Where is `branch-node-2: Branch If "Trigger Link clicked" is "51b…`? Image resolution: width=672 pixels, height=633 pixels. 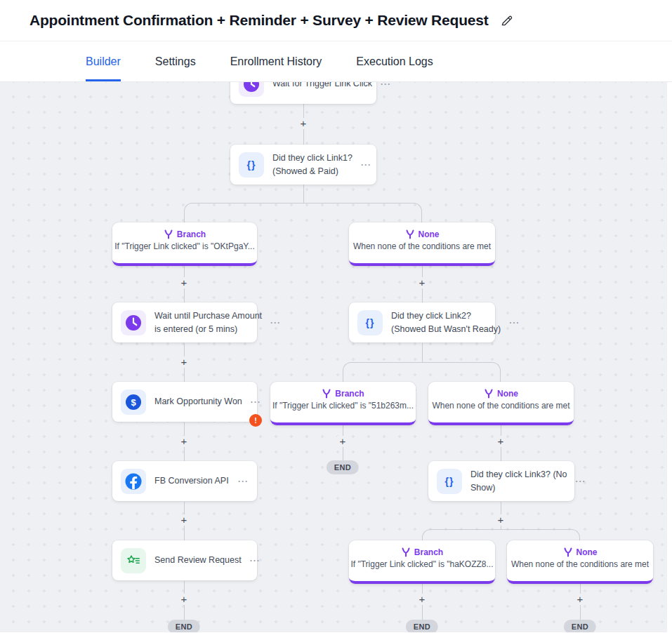
branch-node-2: Branch If "Trigger Link clicked" is "51b… is located at coordinates (343, 404).